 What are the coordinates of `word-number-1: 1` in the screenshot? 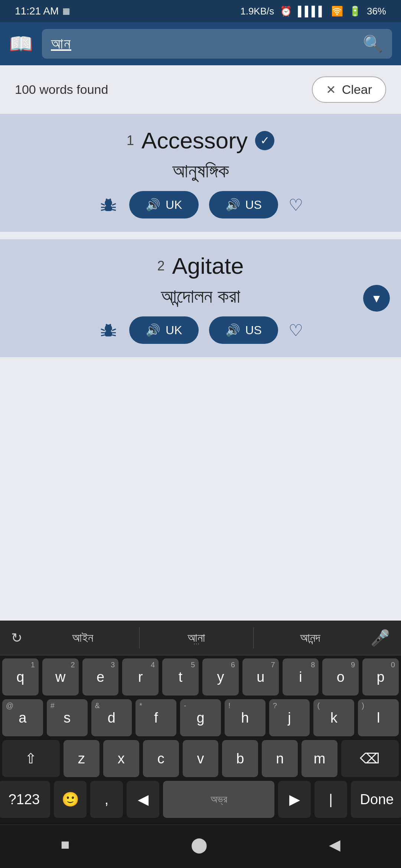 It's located at (130, 141).